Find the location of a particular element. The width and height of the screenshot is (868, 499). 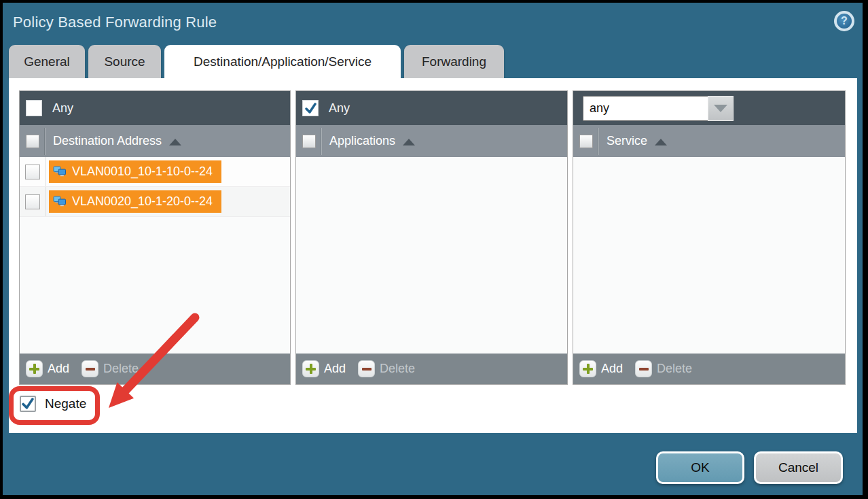

ok-button: OK is located at coordinates (700, 468).